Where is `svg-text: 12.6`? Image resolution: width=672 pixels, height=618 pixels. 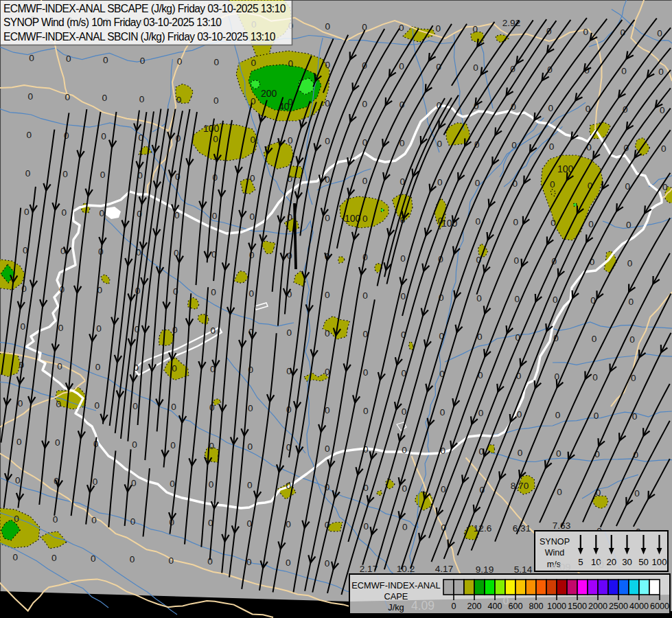
svg-text: 12.6 is located at coordinates (483, 529).